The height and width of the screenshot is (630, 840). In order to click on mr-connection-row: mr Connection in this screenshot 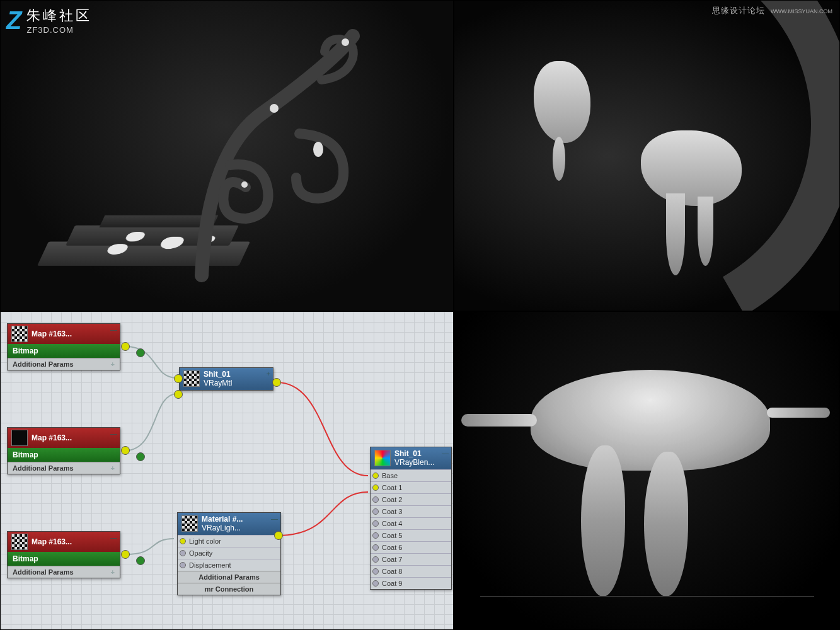, I will do `click(229, 588)`.